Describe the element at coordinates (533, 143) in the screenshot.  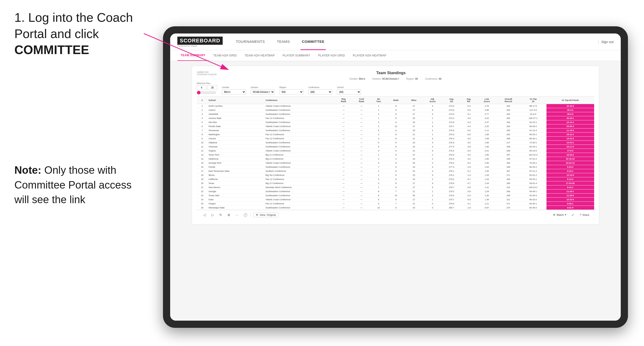
I see `table-cell: 72-30-1` at that location.